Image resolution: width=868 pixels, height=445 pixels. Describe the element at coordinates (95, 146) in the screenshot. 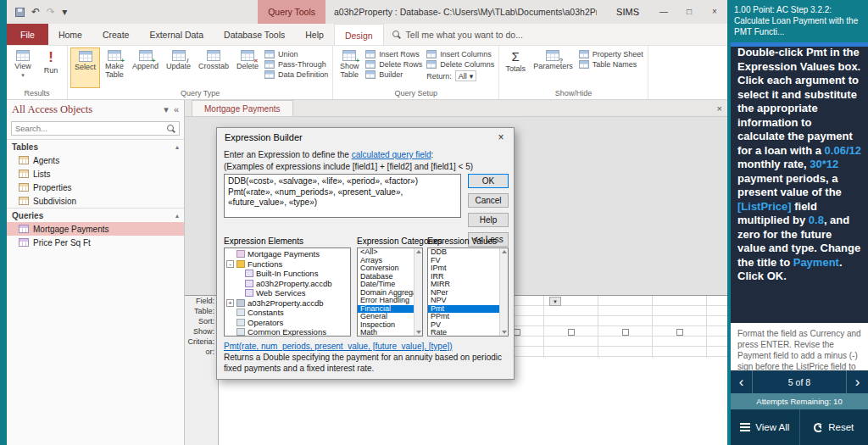

I see `nav-section-tables: Tables ▴` at that location.